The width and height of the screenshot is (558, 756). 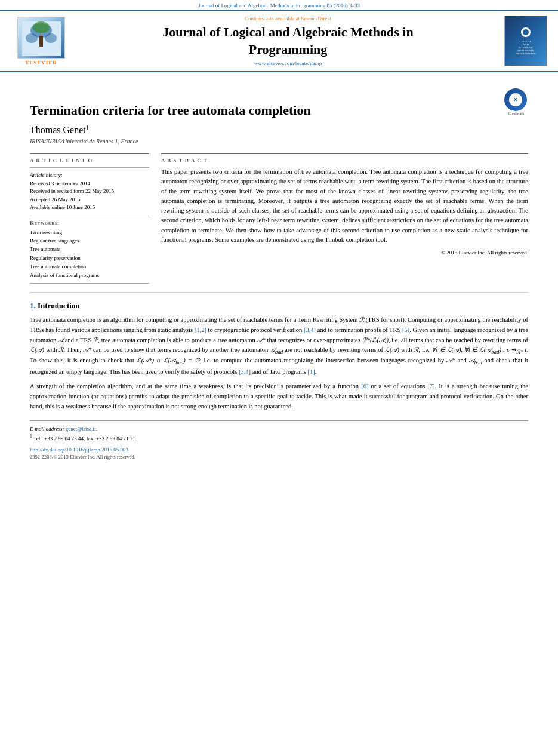 I want to click on elsevier-text: ELSEVIER, so click(x=41, y=63).